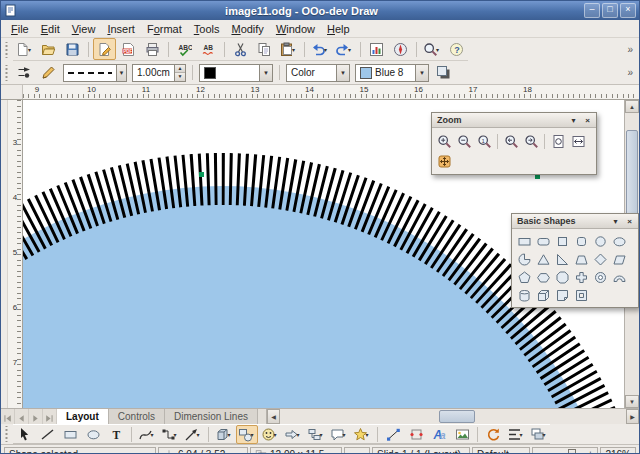  I want to click on cross-shape-button, so click(582, 277).